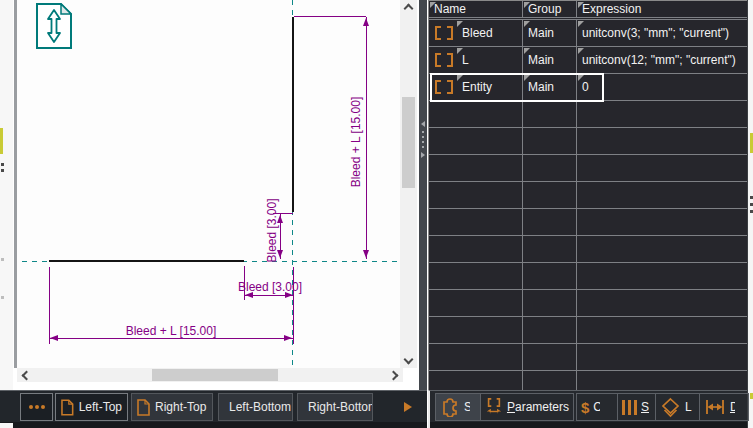 This screenshot has width=753, height=428. Describe the element at coordinates (588, 34) in the screenshot. I see `table-row-bleed: Bleed Main unitconv(3; "mm"; "current")` at that location.